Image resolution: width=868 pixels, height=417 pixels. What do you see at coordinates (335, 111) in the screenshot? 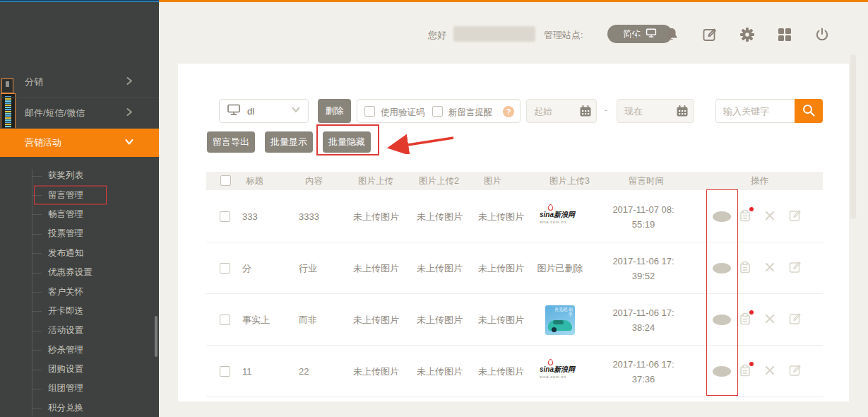
I see `delete-button: 删除` at bounding box center [335, 111].